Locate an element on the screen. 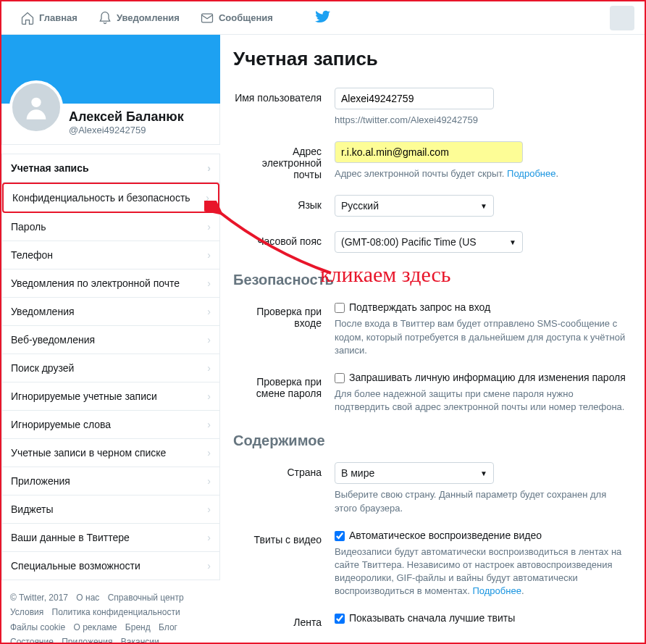 The width and height of the screenshot is (646, 644). nav-notifications-label: Уведомления is located at coordinates (148, 17).